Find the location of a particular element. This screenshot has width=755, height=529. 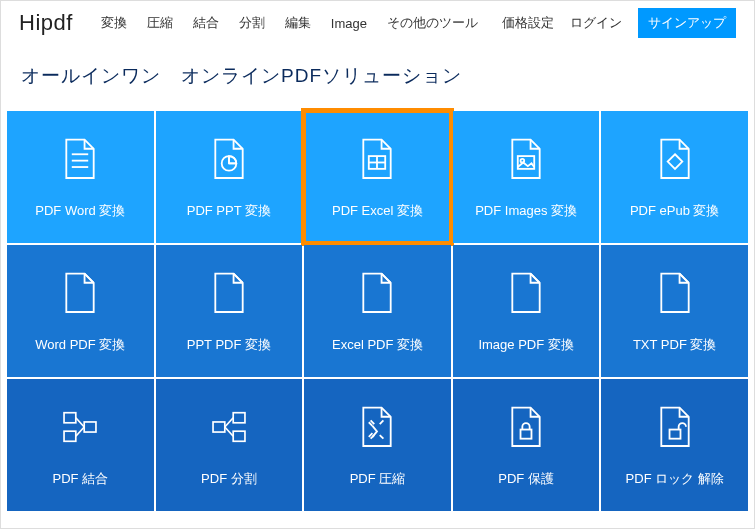

tile-4: PDF ePub 変換 is located at coordinates (674, 177).